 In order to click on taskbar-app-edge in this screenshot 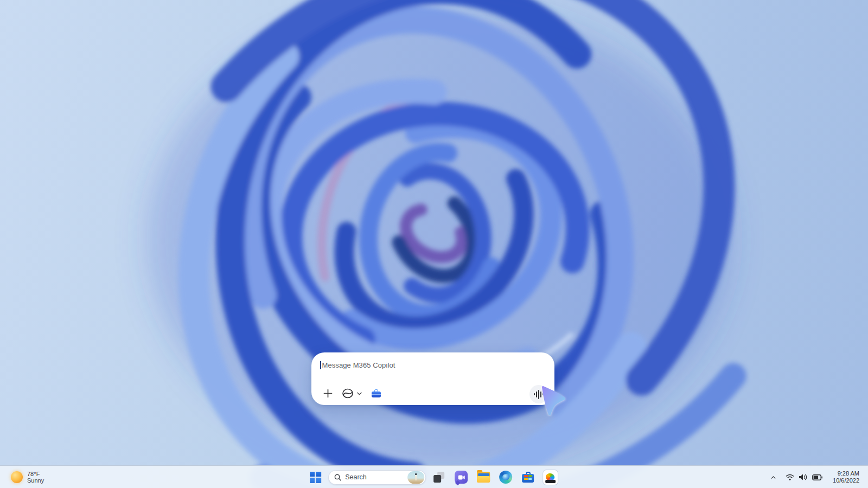, I will do `click(506, 477)`.